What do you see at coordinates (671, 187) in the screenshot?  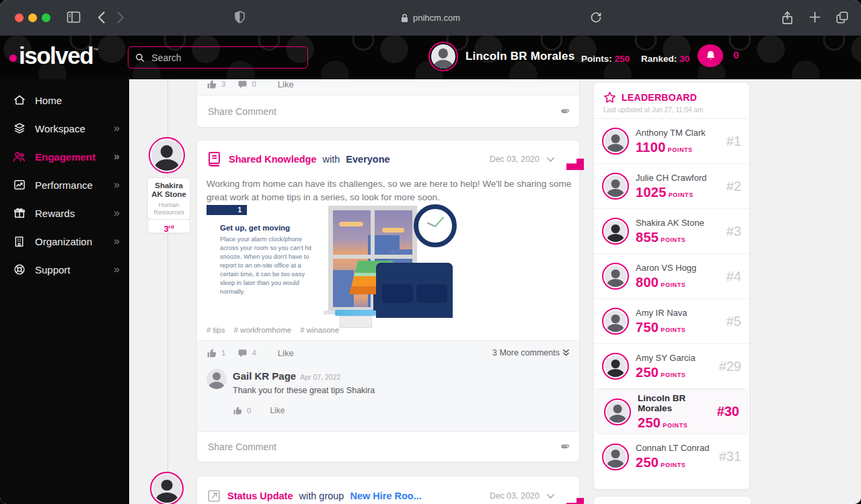 I see `leaderboard-entry: Julie CH Crawford1025POINTS #2` at bounding box center [671, 187].